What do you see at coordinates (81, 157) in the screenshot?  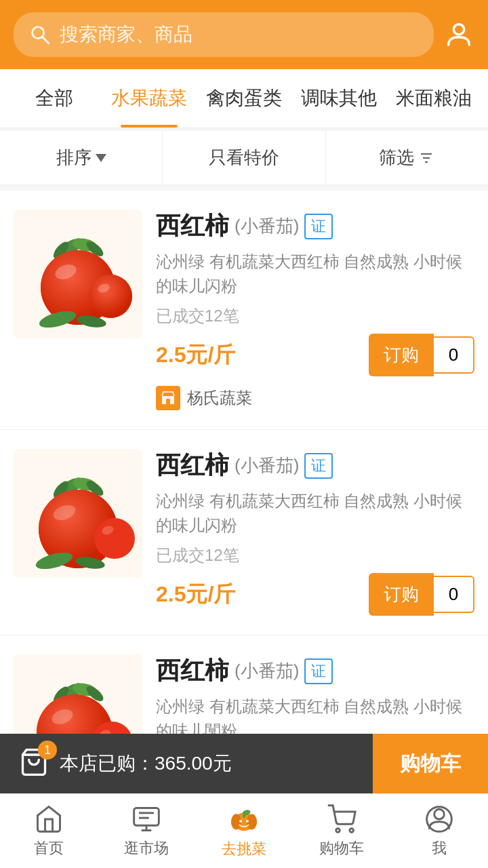 I see `sort-button: 排序` at bounding box center [81, 157].